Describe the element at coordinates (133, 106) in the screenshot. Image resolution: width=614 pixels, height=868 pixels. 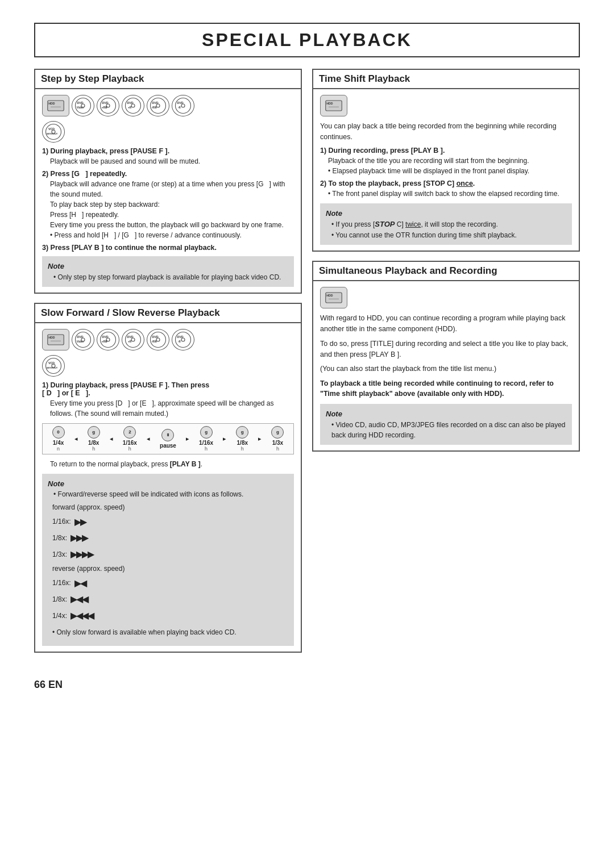
I see `dvd-r-badge: DVD +R` at that location.